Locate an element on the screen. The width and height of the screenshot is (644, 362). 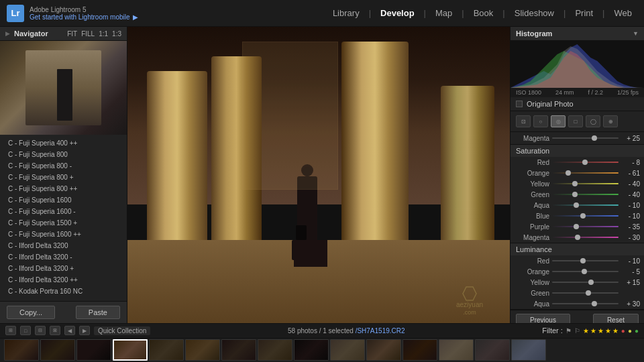
prev-reset-bar: Previous Reset is located at coordinates (577, 316).